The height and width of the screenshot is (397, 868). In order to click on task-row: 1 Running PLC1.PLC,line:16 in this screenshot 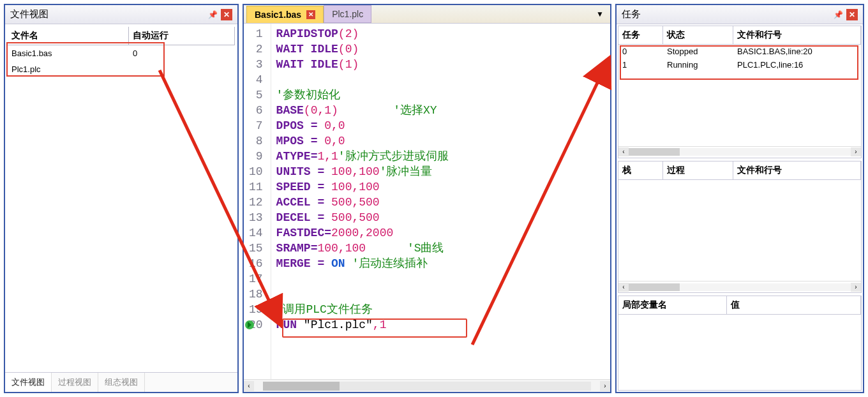, I will do `click(740, 65)`.